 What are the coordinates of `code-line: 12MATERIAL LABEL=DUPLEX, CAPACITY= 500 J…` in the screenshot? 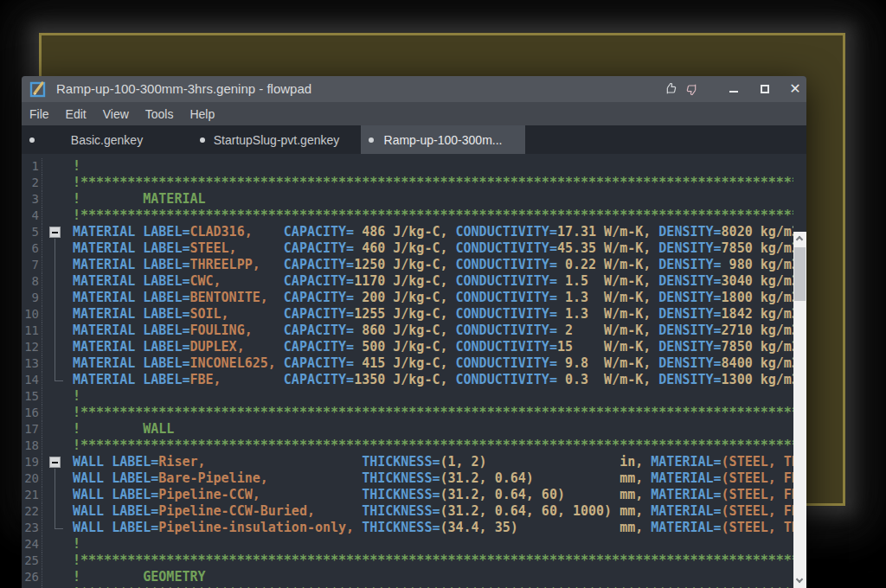 It's located at (408, 348).